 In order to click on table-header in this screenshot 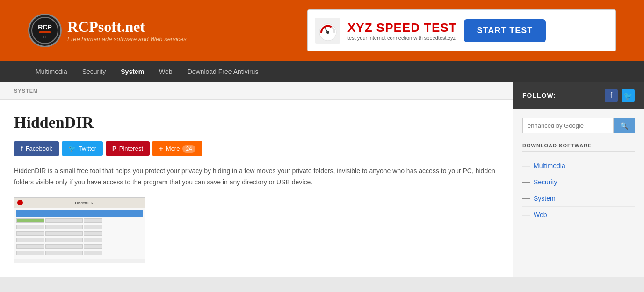, I will do `click(80, 213)`.